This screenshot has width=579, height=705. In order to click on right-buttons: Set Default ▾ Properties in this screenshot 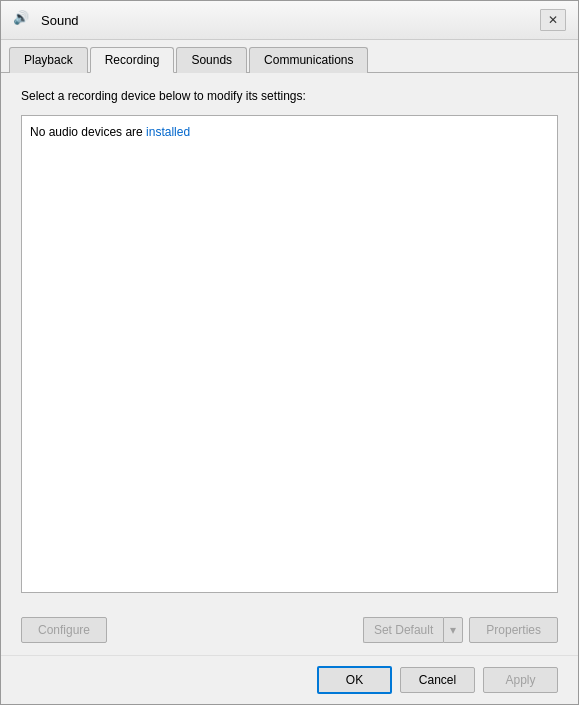, I will do `click(460, 630)`.